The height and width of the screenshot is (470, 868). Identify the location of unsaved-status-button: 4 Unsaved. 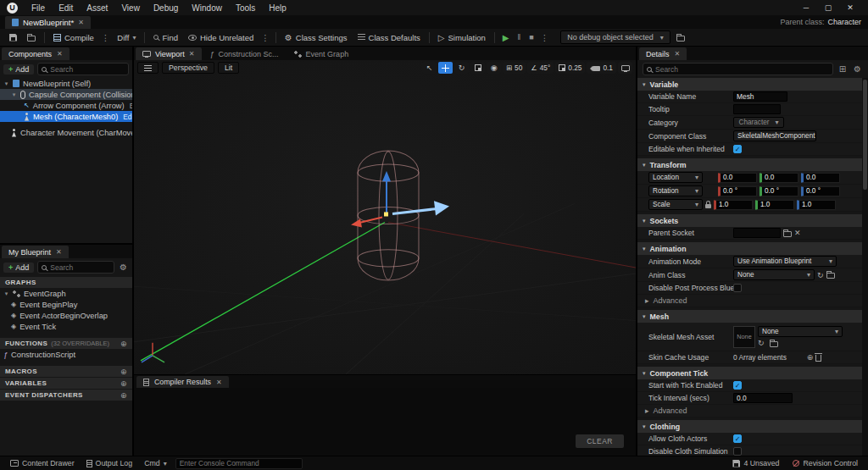
(756, 463).